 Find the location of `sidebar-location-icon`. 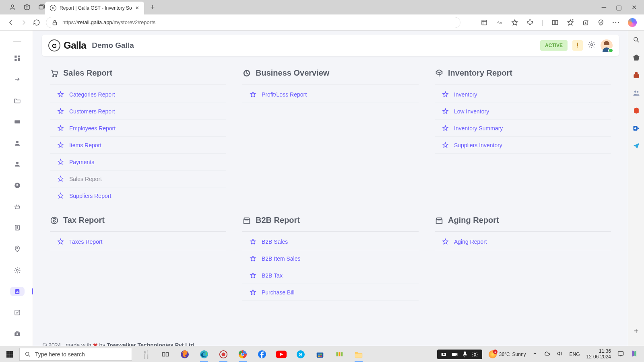

sidebar-location-icon is located at coordinates (17, 249).